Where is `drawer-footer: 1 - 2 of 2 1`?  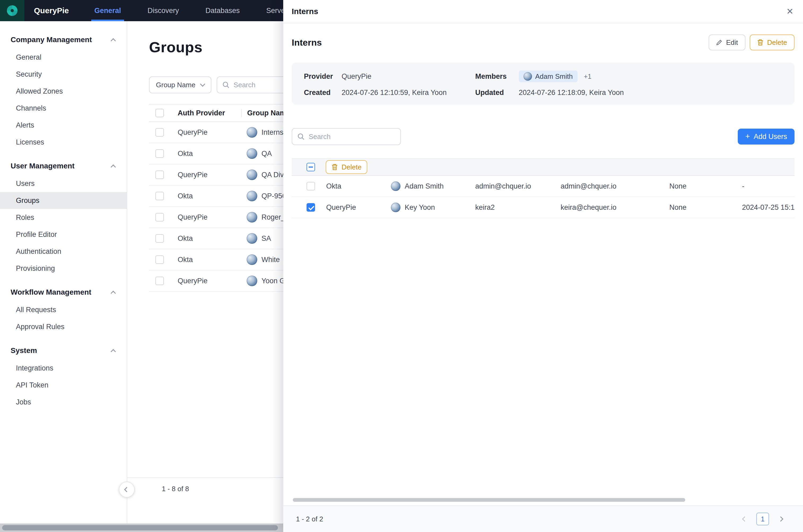
drawer-footer: 1 - 2 of 2 1 is located at coordinates (543, 519).